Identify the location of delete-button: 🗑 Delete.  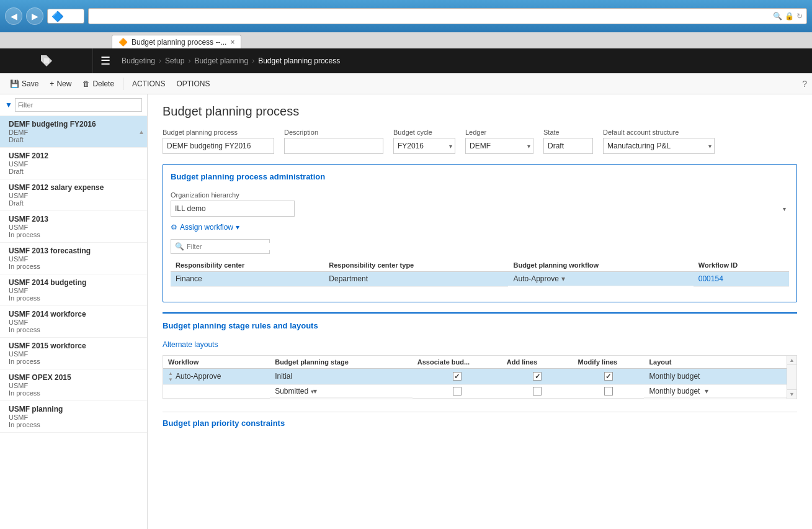
(98, 84).